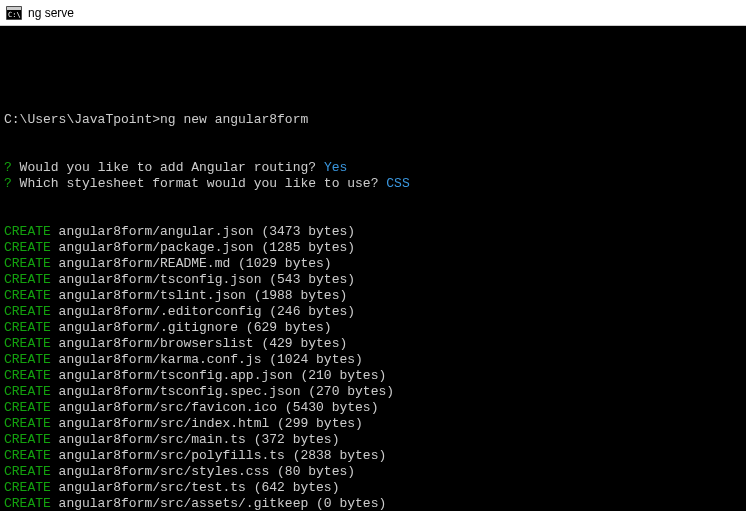 Image resolution: width=746 pixels, height=511 pixels. I want to click on question-text: Which stylesheet format would you like t…, so click(199, 184).